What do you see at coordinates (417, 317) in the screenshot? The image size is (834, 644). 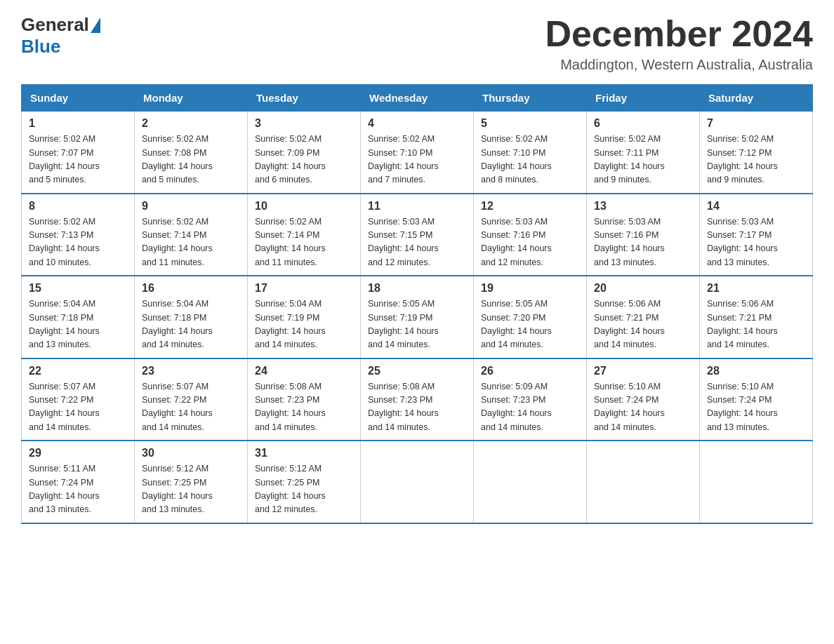 I see `week-row-3: 15 Sunrise: 5:04 AM Sunset: 7:18 PM Dayl…` at bounding box center [417, 317].